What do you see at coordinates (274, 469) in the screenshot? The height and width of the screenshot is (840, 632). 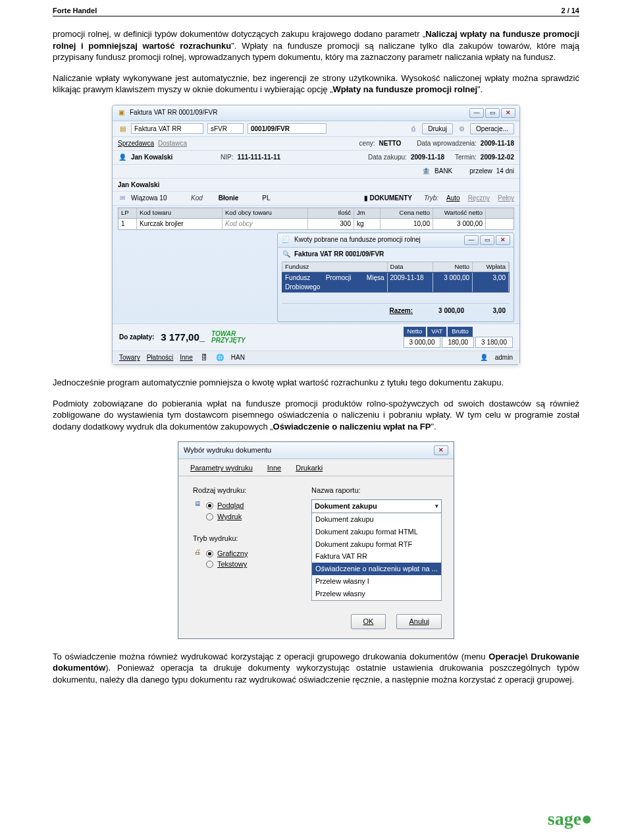 I see `tab-inne2: Inne` at bounding box center [274, 469].